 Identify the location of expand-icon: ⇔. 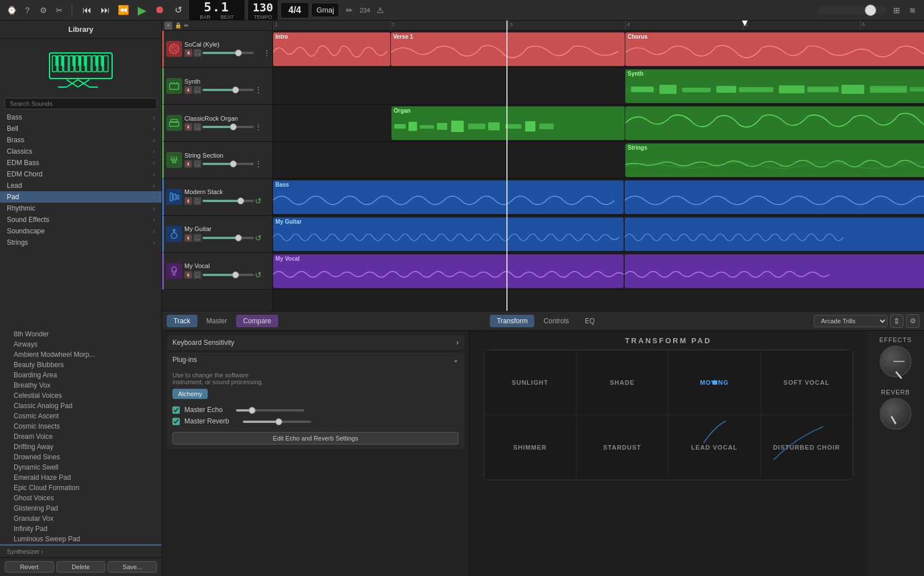
(186, 25).